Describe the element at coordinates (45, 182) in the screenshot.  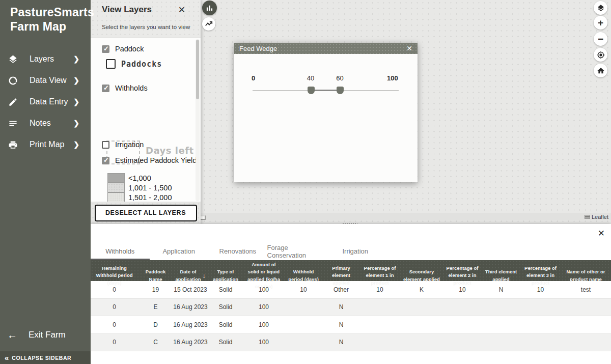
I see `sidebar: PastureSmarts Farm Map Layers❯Data View❯…` at that location.